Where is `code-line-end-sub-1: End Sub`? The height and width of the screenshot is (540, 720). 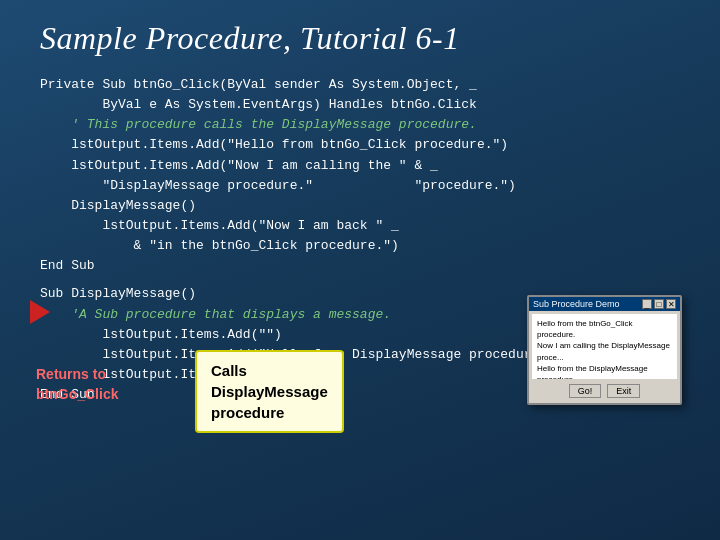 code-line-end-sub-1: End Sub is located at coordinates (360, 266).